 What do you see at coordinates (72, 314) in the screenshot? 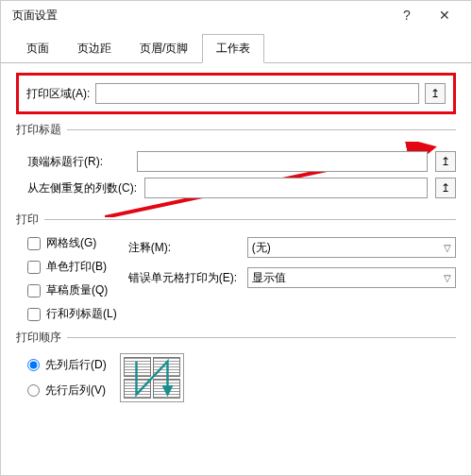
I see `row-col-headings-checkbox: 行和列标题(L)` at bounding box center [72, 314].